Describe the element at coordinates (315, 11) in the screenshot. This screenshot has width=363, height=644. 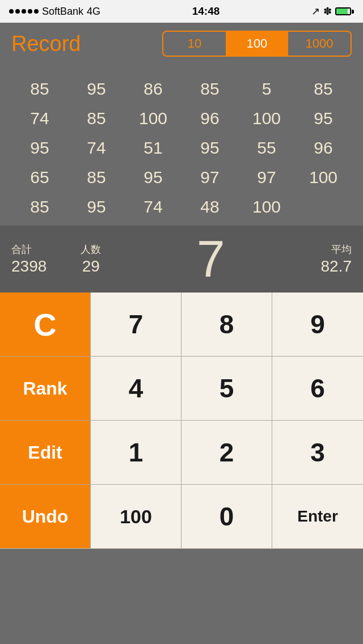
I see `location-icon: ↗` at that location.